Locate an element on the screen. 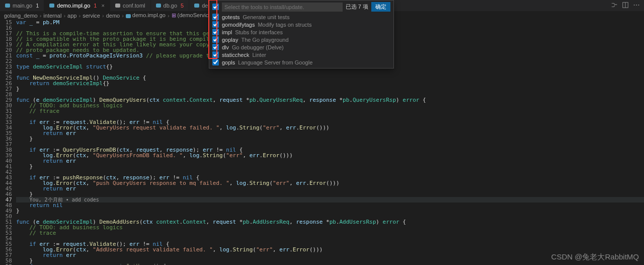 The image size is (644, 265). more-actions-icon is located at coordinates (636, 6).